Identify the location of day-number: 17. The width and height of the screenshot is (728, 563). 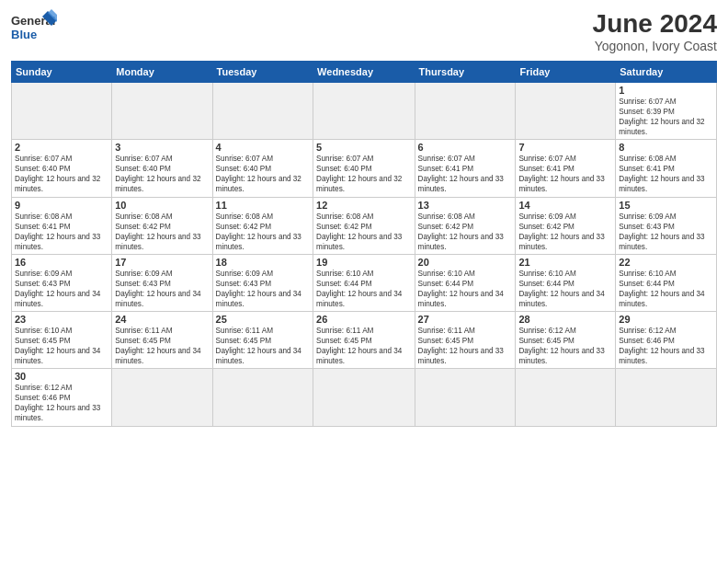
(162, 262).